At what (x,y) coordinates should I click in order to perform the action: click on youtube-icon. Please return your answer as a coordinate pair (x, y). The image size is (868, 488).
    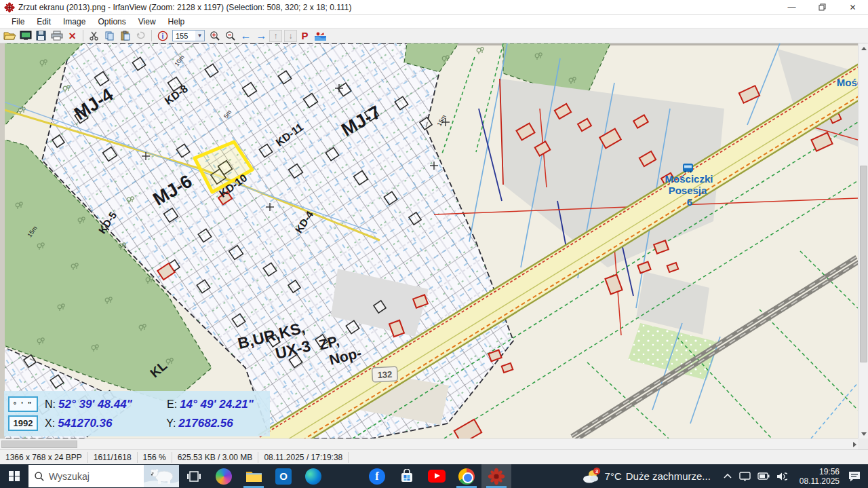
    Looking at the image, I should click on (437, 476).